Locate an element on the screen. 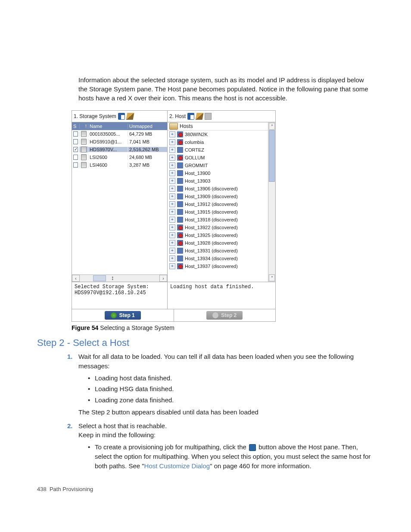 The height and width of the screenshot is (532, 411). host-item: +Host_13900 is located at coordinates (218, 173).